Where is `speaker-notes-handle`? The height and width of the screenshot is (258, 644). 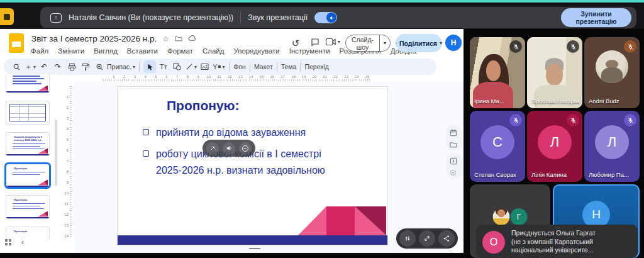
speaker-notes-handle is located at coordinates (255, 249).